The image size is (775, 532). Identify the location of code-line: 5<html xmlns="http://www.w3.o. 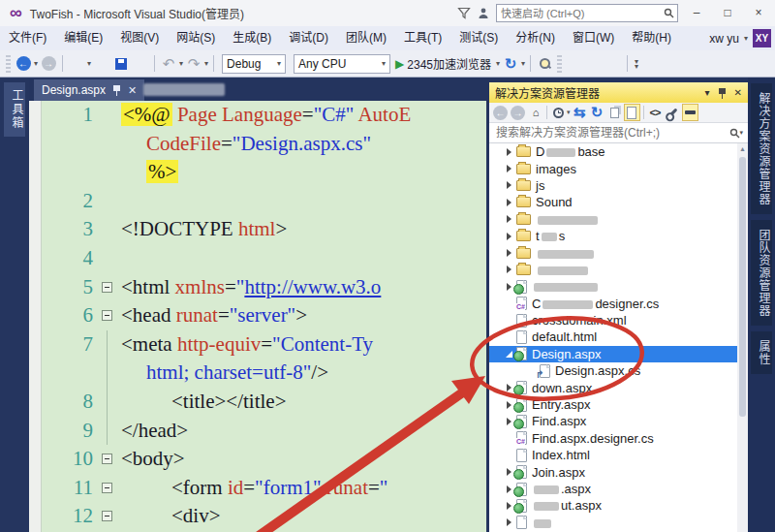
(264, 288).